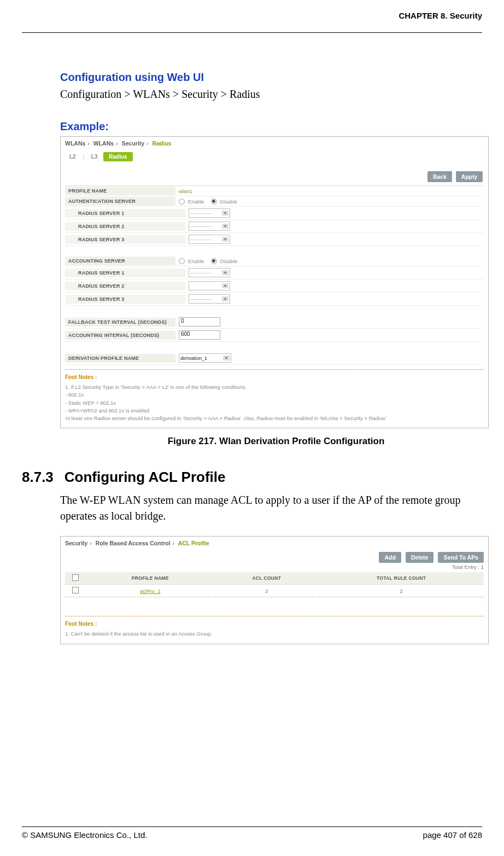  Describe the element at coordinates (162, 143) in the screenshot. I see `bc-radius: Radius` at that location.